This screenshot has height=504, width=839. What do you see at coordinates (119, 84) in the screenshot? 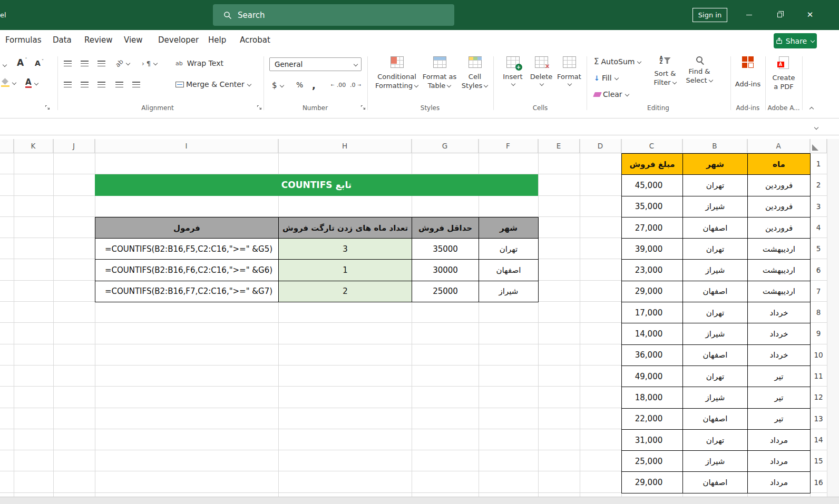
I see `decrease-indent-button` at bounding box center [119, 84].